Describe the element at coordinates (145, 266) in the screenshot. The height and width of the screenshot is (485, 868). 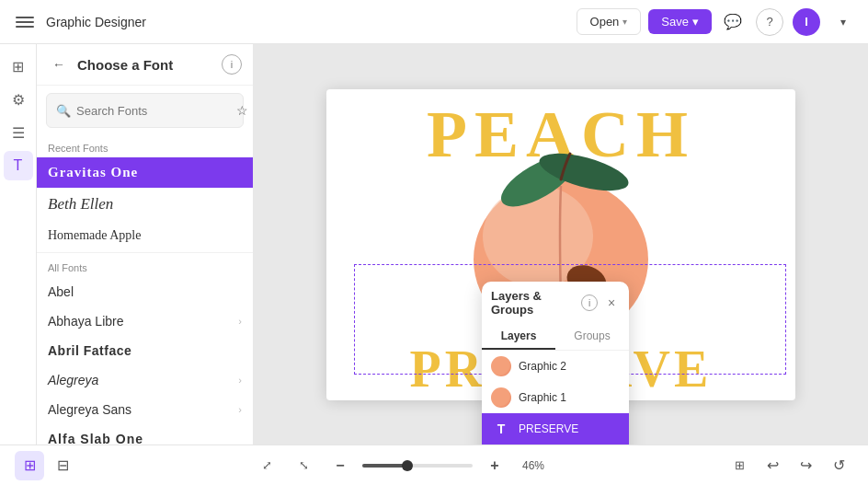
I see `all-fonts-label: All Fonts` at that location.